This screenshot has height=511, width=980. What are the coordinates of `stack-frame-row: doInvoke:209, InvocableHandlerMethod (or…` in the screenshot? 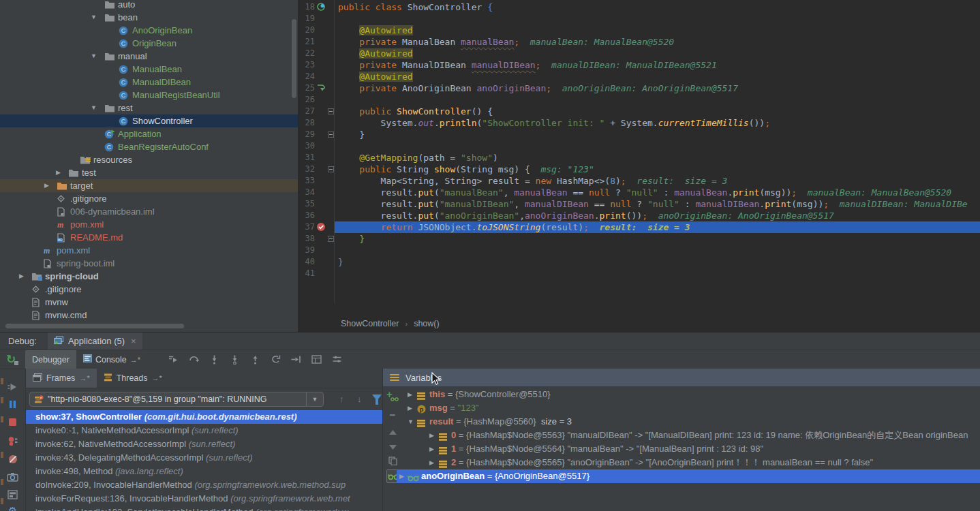 It's located at (204, 485).